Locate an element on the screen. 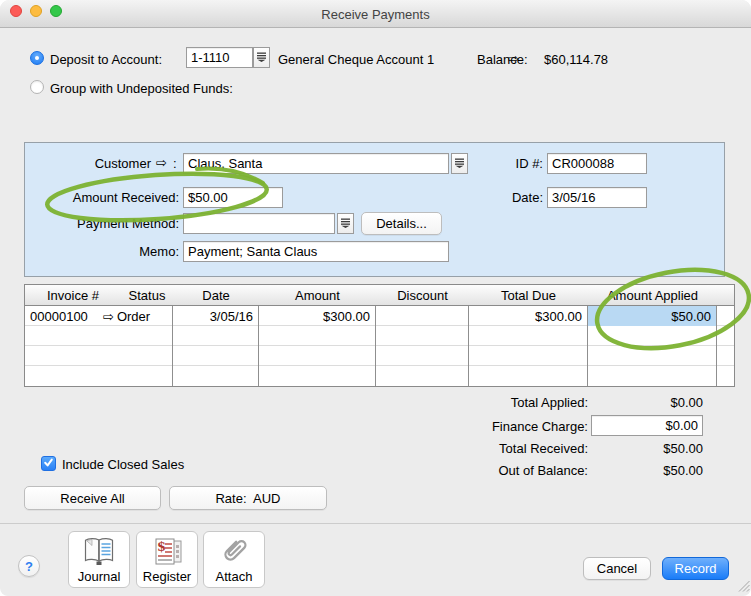  balance-colon: : is located at coordinates (526, 60).